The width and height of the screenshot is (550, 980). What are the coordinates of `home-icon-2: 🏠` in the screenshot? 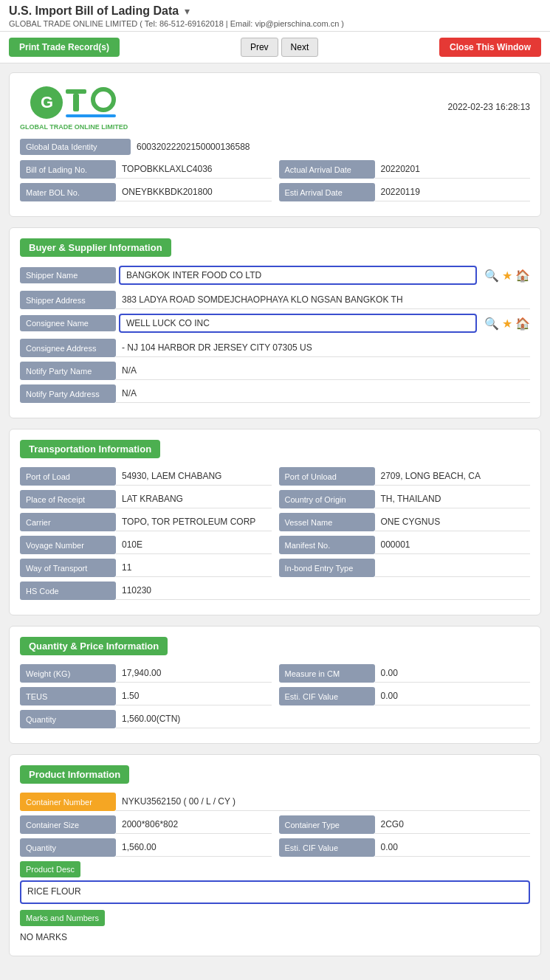 It's located at (523, 323).